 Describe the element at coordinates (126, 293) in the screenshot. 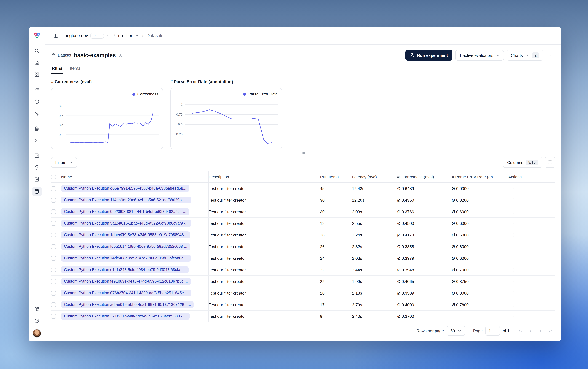

I see `run-name-link: Custom Python Execution 076b2704-341d-48…` at that location.